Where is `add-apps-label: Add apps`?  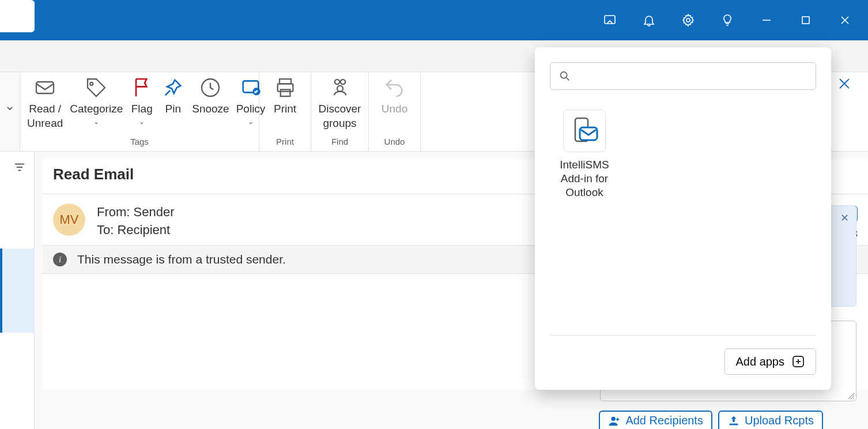 add-apps-label: Add apps is located at coordinates (760, 362).